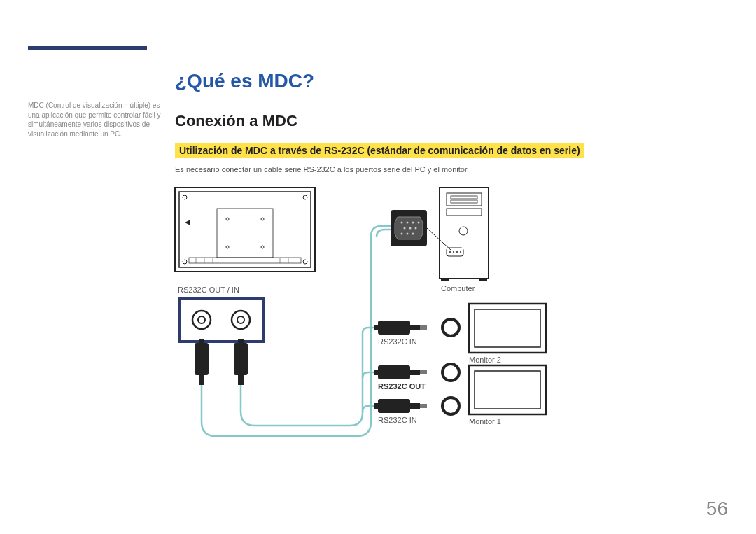 This screenshot has height=534, width=756. Describe the element at coordinates (451, 406) in the screenshot. I see `jack-ring-bottom` at that location.